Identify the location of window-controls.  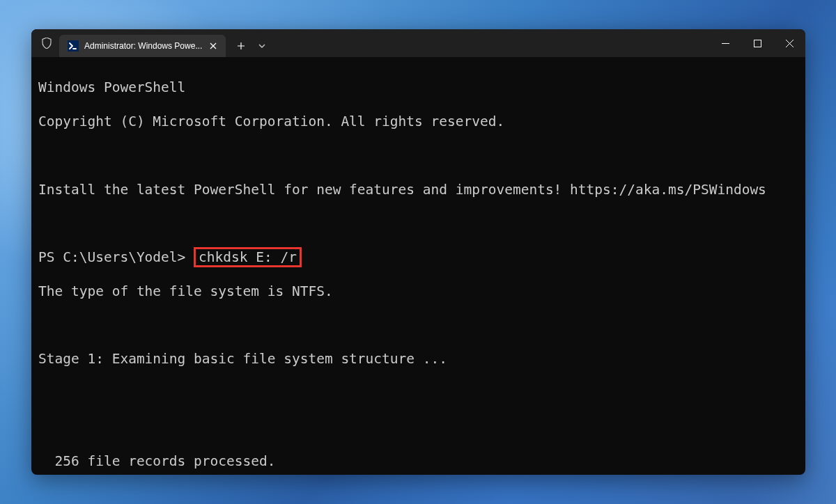
(757, 43).